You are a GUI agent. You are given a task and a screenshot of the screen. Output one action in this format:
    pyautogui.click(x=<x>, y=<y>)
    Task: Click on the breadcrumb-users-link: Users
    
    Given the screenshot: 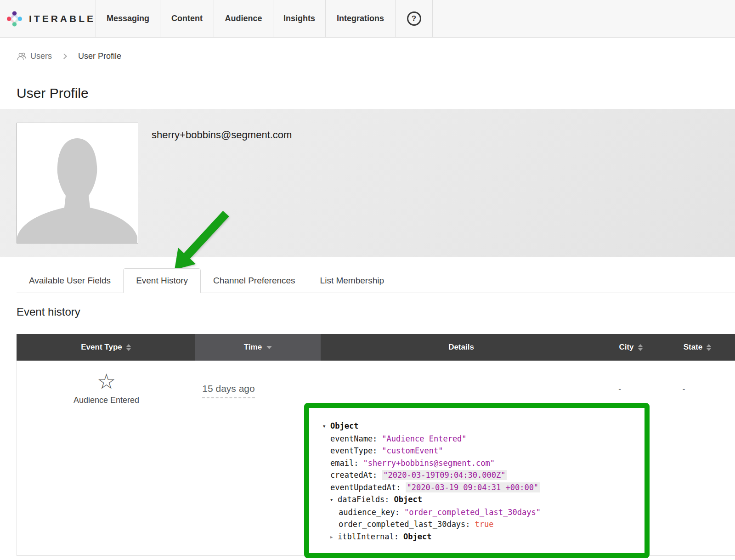 What is the action you would take?
    pyautogui.click(x=34, y=56)
    